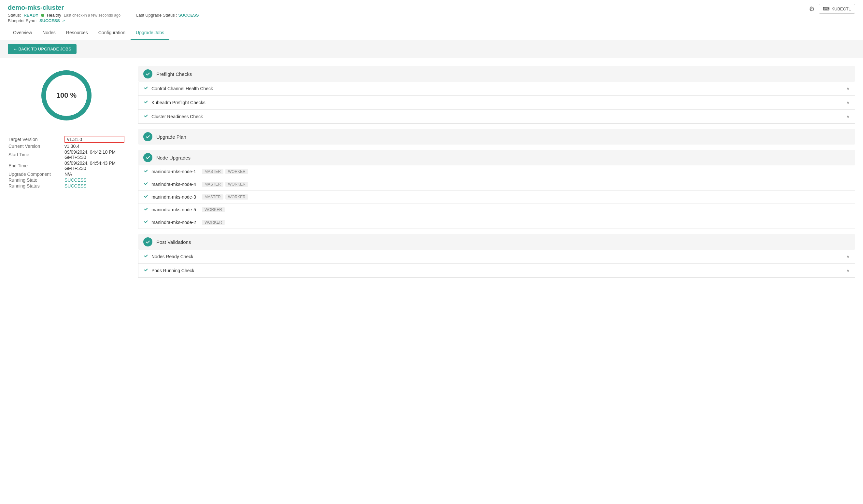  What do you see at coordinates (196, 172) in the screenshot?
I see `node-item-left: manindra-mks-node-1MASTERWORKER` at bounding box center [196, 172].